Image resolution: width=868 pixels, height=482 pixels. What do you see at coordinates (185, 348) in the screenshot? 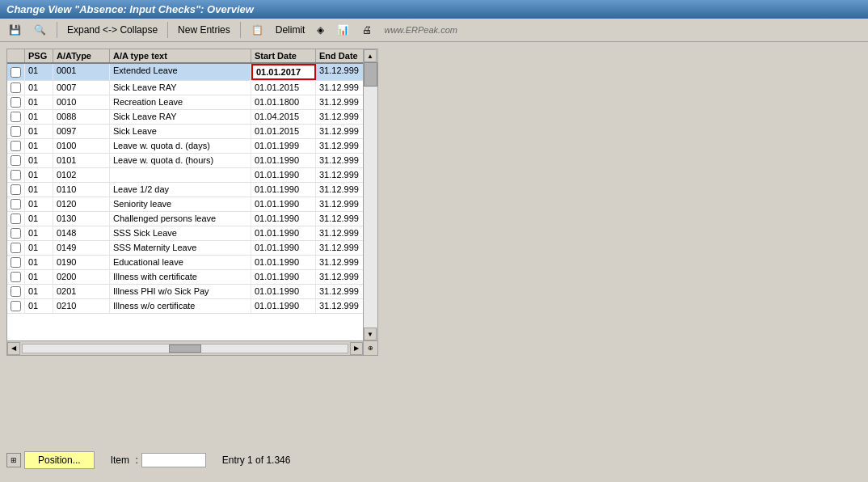
I see `horizontal-scrollbar: ◀ ▶` at bounding box center [185, 348].